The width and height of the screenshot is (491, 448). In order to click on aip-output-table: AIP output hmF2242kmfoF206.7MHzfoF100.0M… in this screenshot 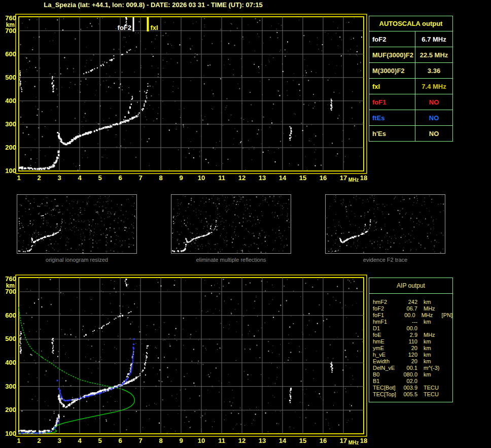, I will do `click(411, 340)`.